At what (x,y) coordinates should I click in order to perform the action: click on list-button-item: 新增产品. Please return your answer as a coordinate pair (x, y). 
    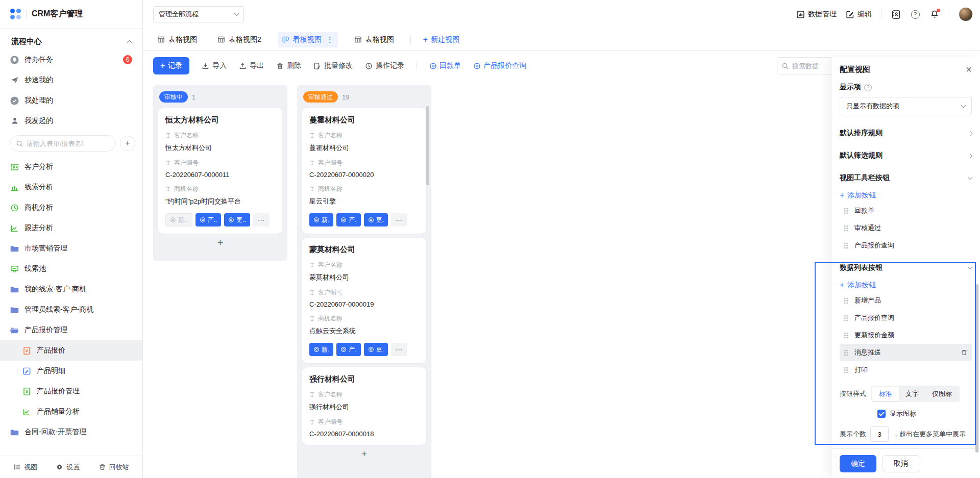
    Looking at the image, I should click on (905, 300).